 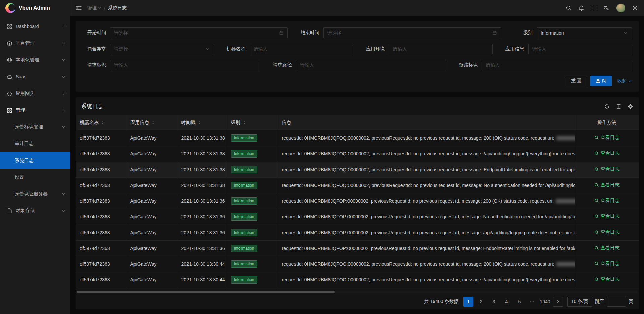 I want to click on table-size-icon, so click(x=619, y=107).